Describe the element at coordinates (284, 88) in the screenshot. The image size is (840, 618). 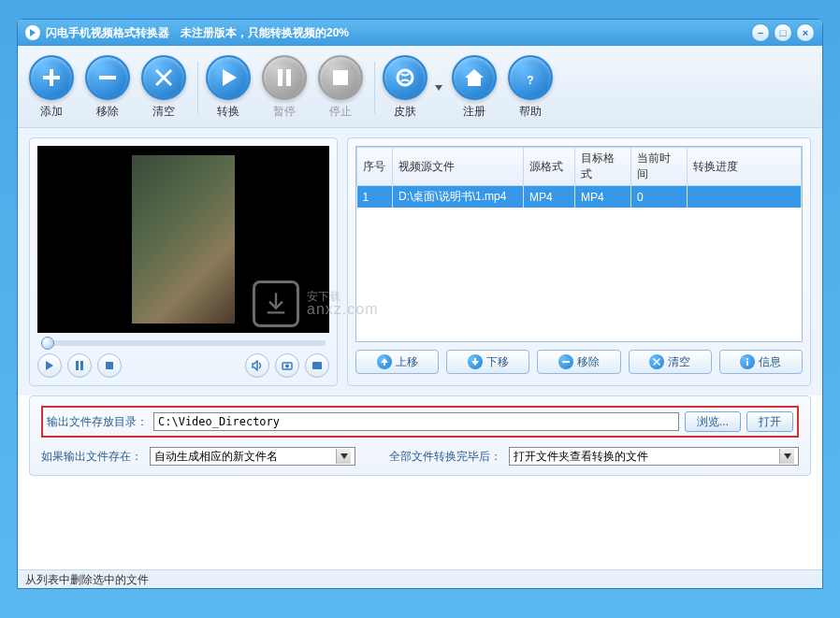
I see `pause-button: 暂停` at that location.